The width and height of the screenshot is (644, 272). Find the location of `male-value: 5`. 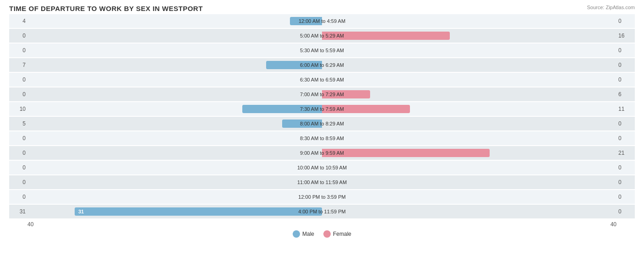

male-value: 5 is located at coordinates (18, 124).